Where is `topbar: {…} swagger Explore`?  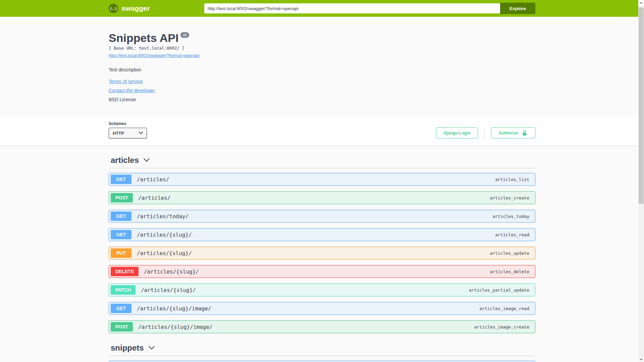
topbar: {…} swagger Explore is located at coordinates (322, 8).